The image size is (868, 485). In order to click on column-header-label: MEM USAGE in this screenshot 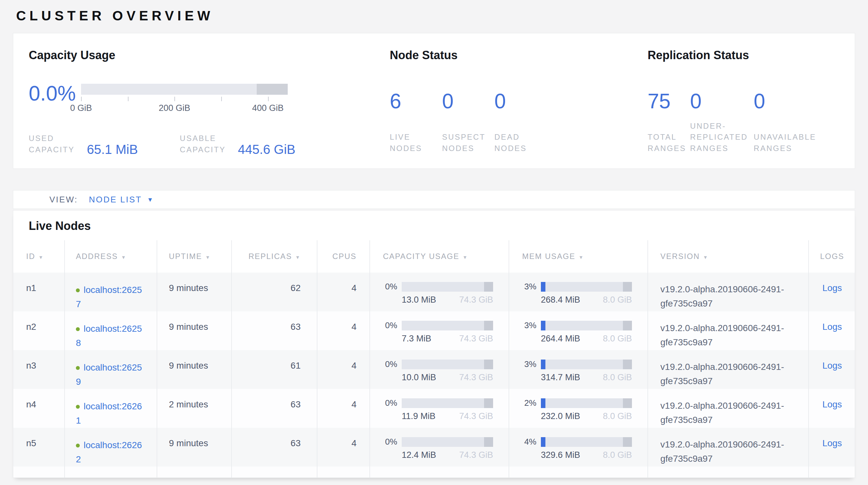, I will do `click(549, 256)`.